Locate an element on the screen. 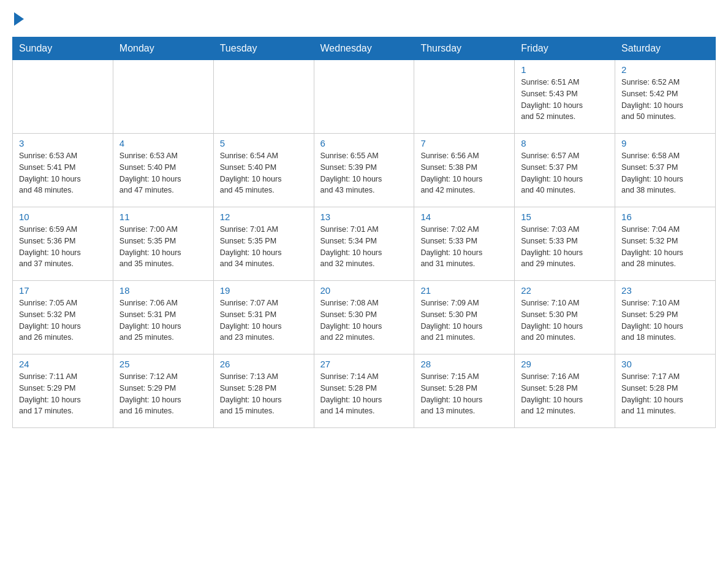 Image resolution: width=728 pixels, height=563 pixels. calendar-header-row: SundayMondayTuesdayWednesdayThursdayFrid… is located at coordinates (364, 49).